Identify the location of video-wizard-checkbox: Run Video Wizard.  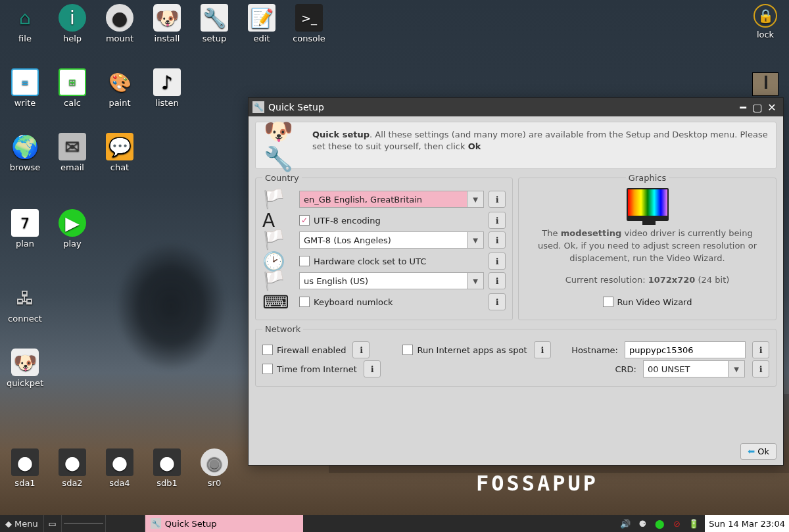
(647, 302).